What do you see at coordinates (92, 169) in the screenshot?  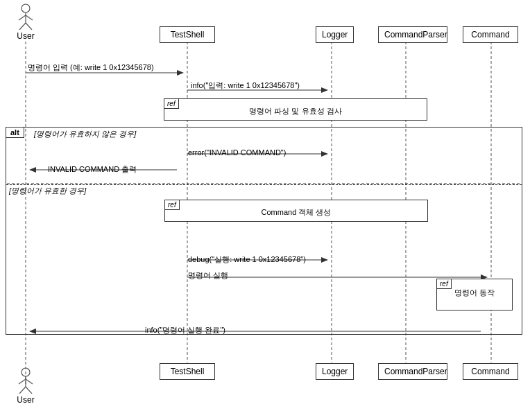 I see `msg5-label: INVALID COMMAND 출력` at bounding box center [92, 169].